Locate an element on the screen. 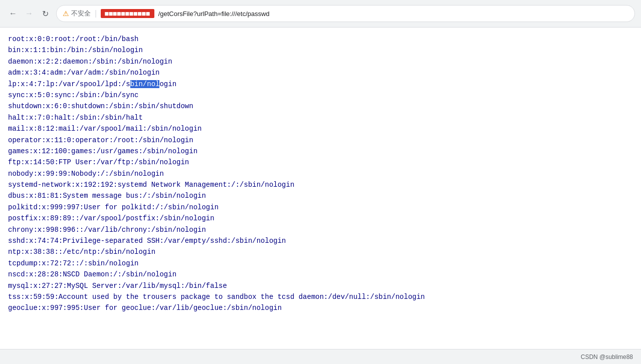  list-item: sync:x:5:0:sync:/sbin:/bin/sync is located at coordinates (321, 95).